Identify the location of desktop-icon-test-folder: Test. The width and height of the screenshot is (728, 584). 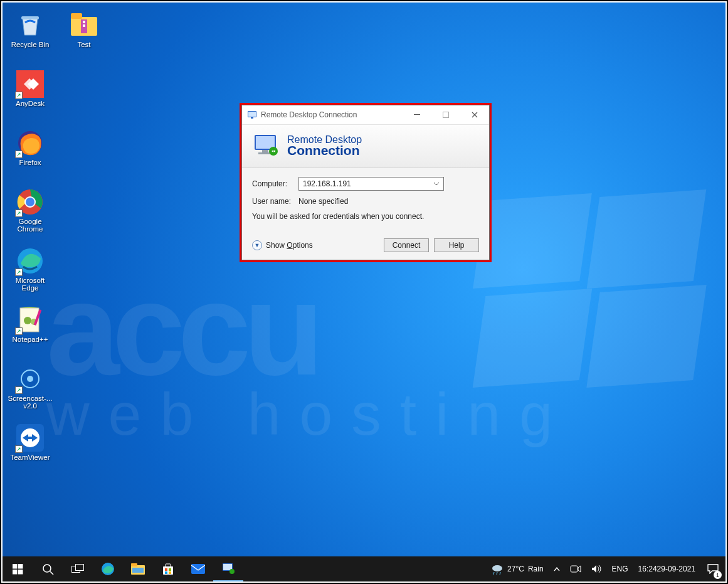
(84, 34).